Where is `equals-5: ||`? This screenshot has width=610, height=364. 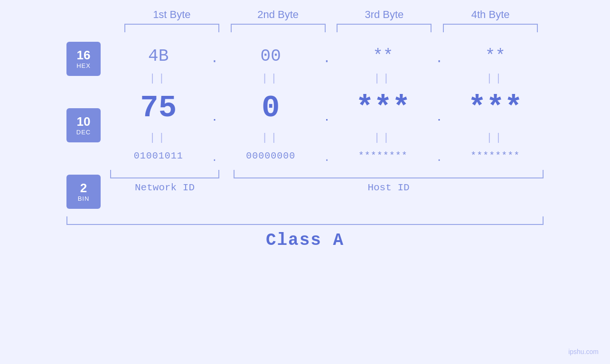 equals-5: || is located at coordinates (159, 138).